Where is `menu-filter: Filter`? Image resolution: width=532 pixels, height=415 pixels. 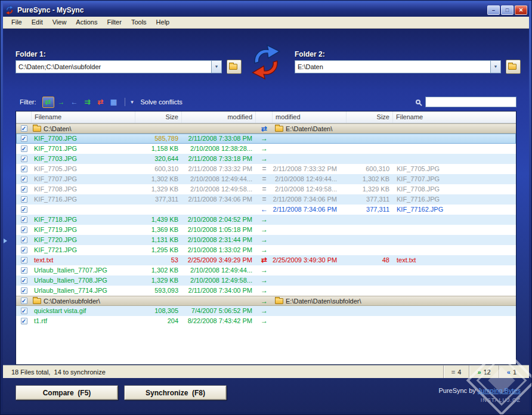
menu-filter: Filter is located at coordinates (114, 23).